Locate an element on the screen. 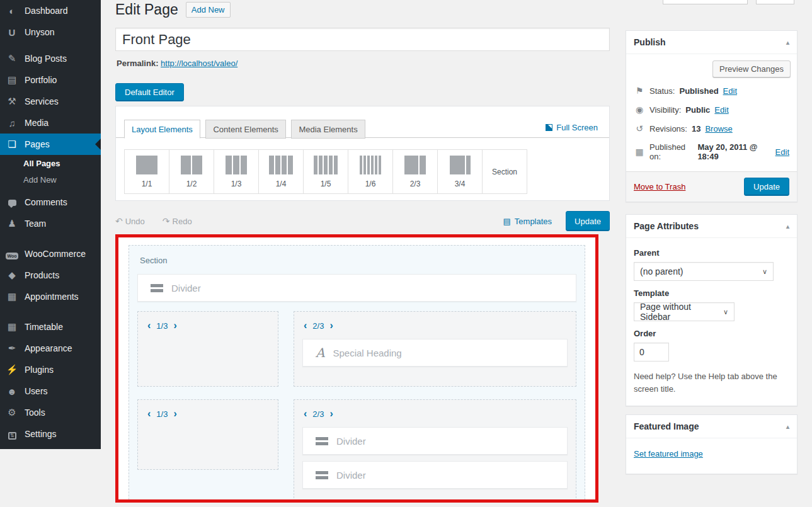  column-2-3: ‹ 2/3 › Divider Divider is located at coordinates (435, 451).